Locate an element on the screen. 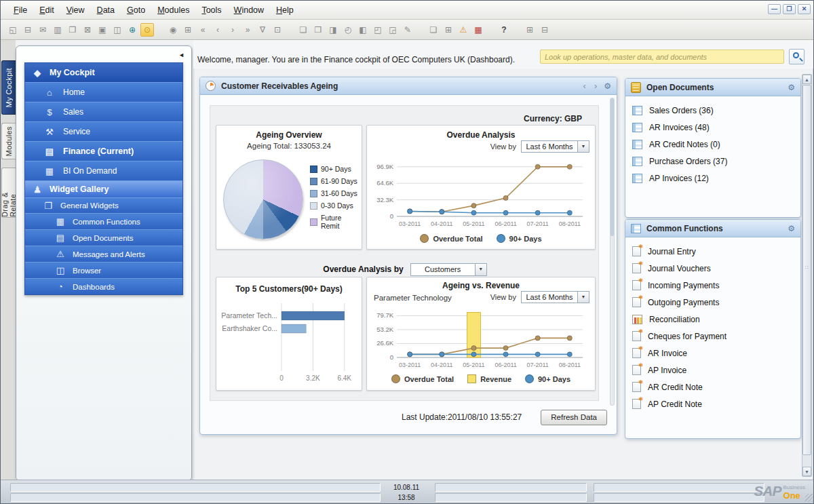  refresh-data-button: Refresh Data is located at coordinates (574, 418).